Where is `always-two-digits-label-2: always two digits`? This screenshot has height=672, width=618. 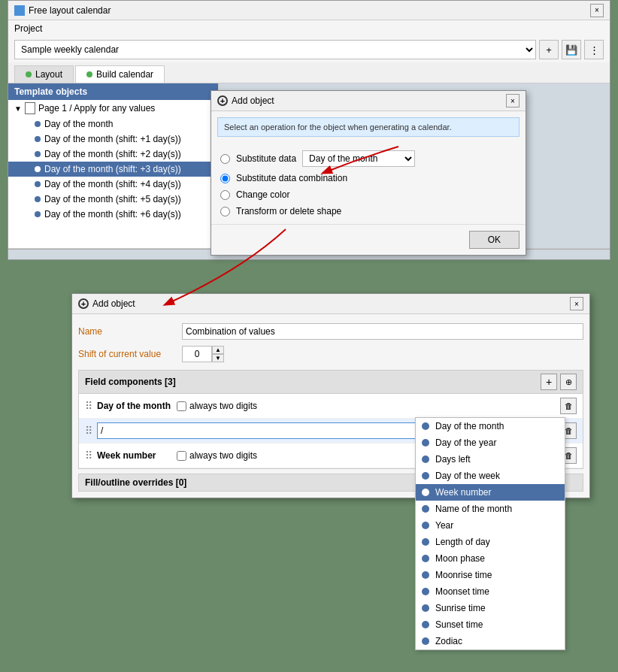
always-two-digits-label-2: always two digits is located at coordinates (217, 456).